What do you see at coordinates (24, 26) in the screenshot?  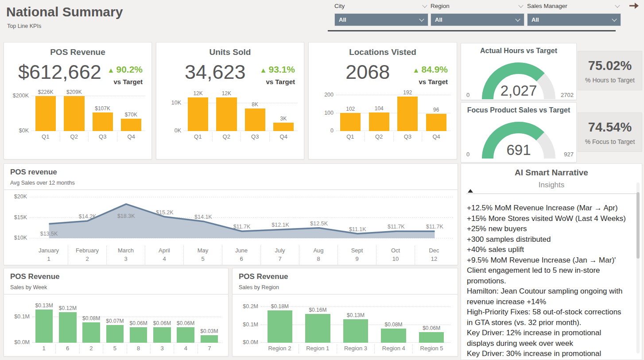 I see `page-subtitle: Top Line KPIs` at bounding box center [24, 26].